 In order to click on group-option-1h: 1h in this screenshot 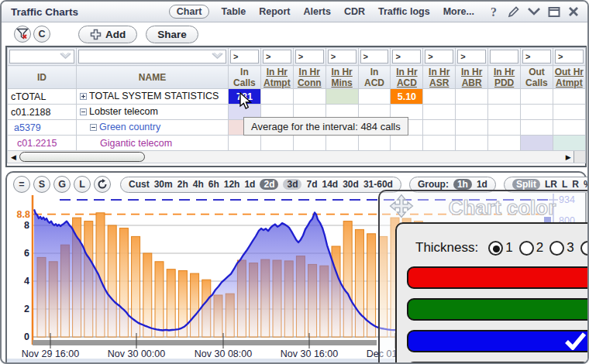, I will do `click(463, 184)`.